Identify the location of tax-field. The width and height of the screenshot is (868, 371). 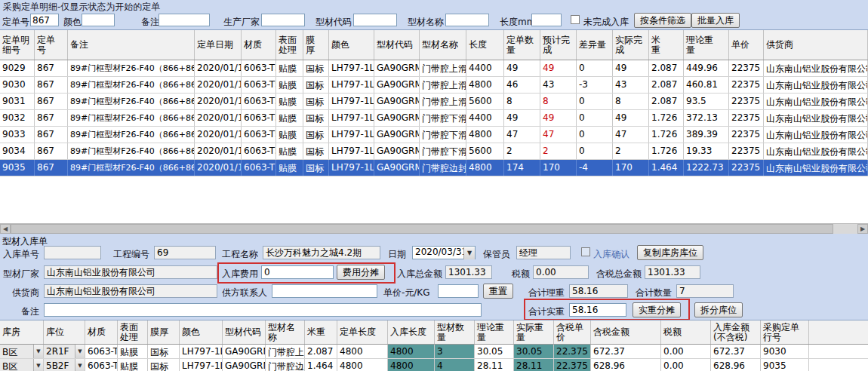
(561, 272).